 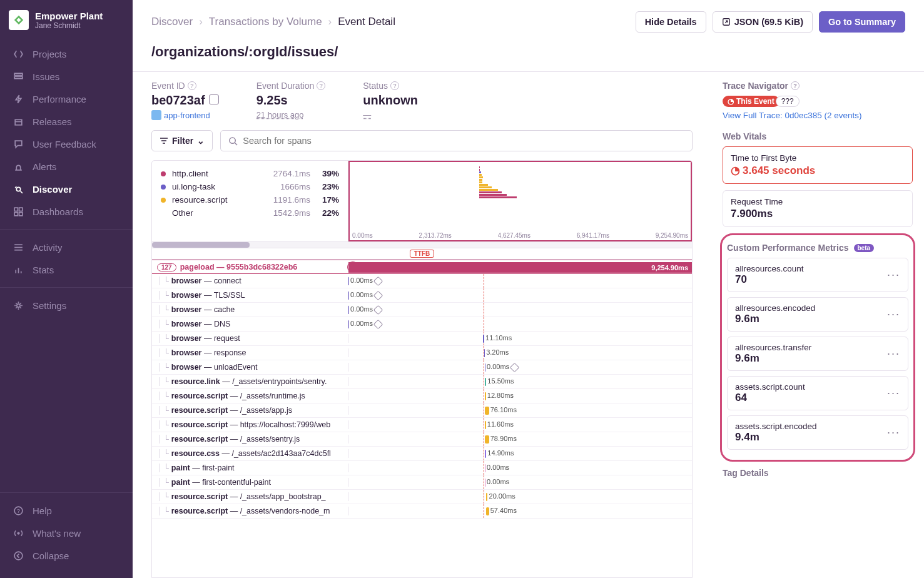 I want to click on sidebar-item-label: Collapse, so click(x=51, y=555).